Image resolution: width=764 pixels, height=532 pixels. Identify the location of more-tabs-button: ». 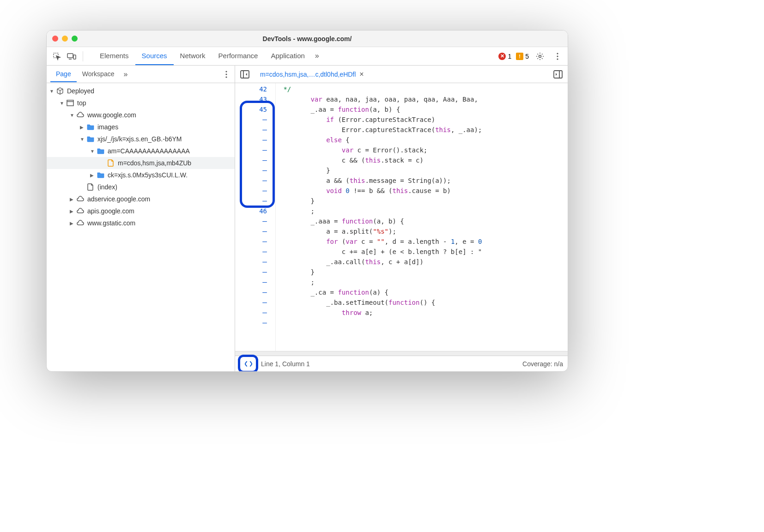
(317, 56).